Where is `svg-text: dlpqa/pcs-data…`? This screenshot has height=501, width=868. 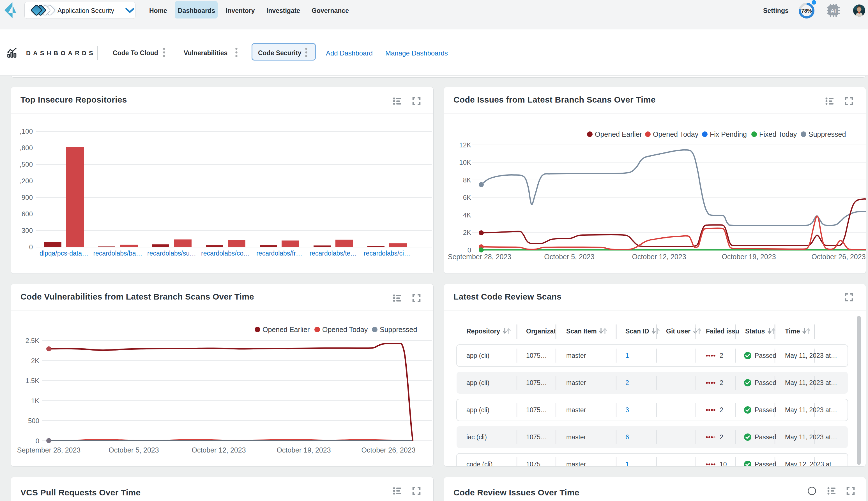 svg-text: dlpqa/pcs-data… is located at coordinates (64, 253).